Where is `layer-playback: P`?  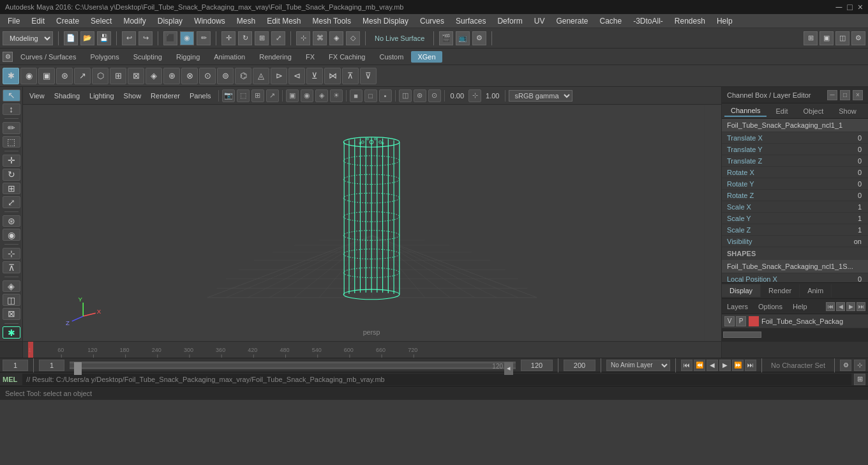
layer-playback: P is located at coordinates (741, 321).